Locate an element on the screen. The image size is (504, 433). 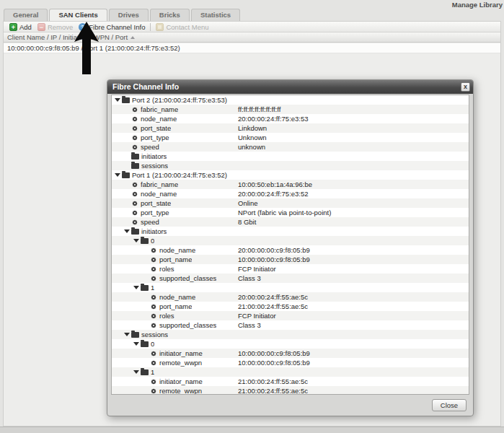
tree-row: node_name20:00:00:24:ff:75:e3:52 is located at coordinates (290, 193).